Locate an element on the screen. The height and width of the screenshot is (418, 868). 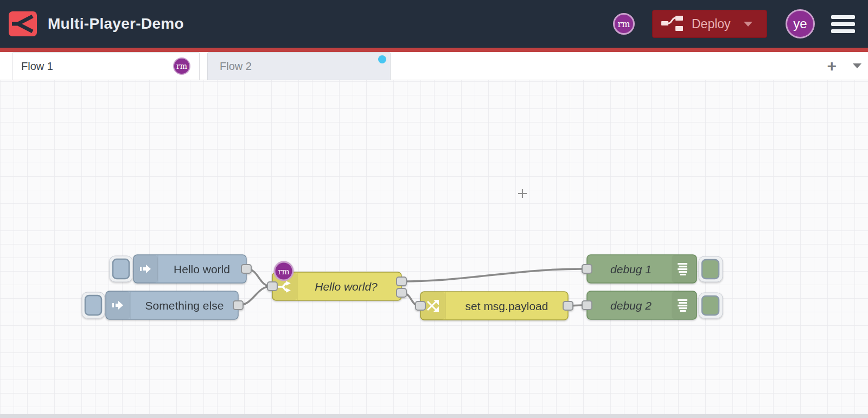
node-label: set msg.payload is located at coordinates (507, 306).